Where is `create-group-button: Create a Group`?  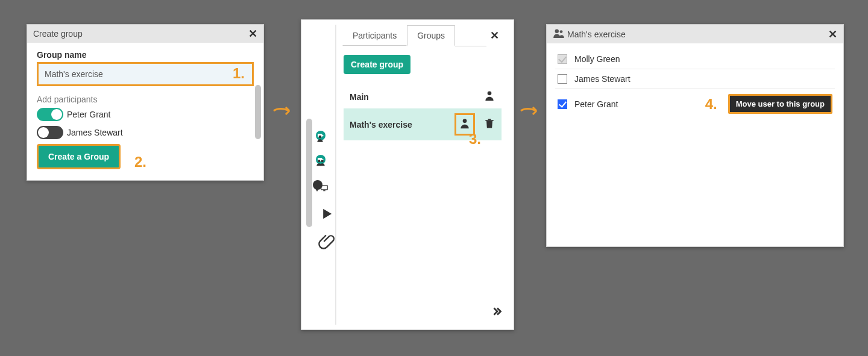
create-group-button: Create a Group is located at coordinates (78, 157).